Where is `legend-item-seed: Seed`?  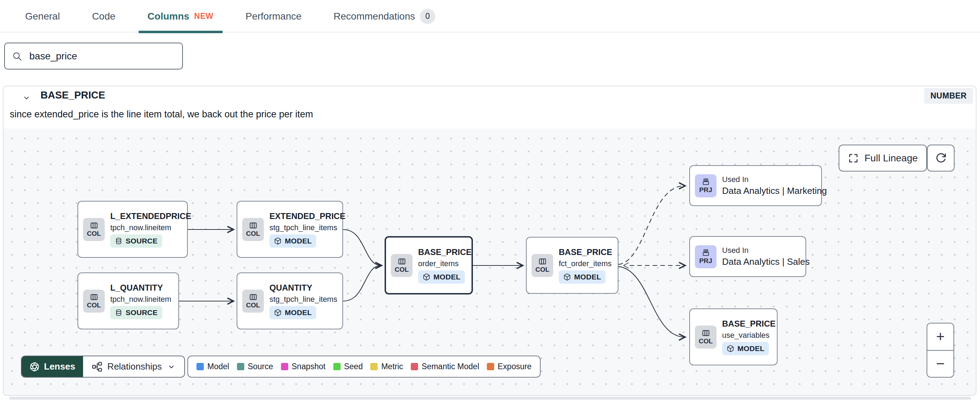 legend-item-seed: Seed is located at coordinates (348, 366).